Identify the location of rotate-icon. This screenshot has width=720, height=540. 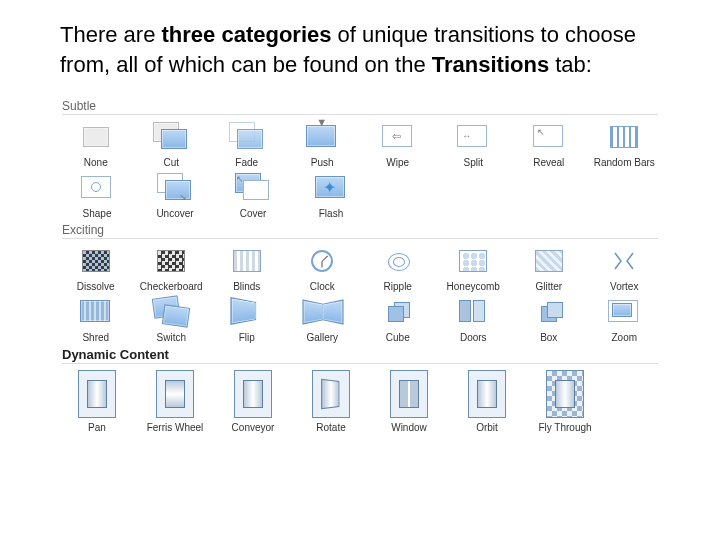
(331, 394).